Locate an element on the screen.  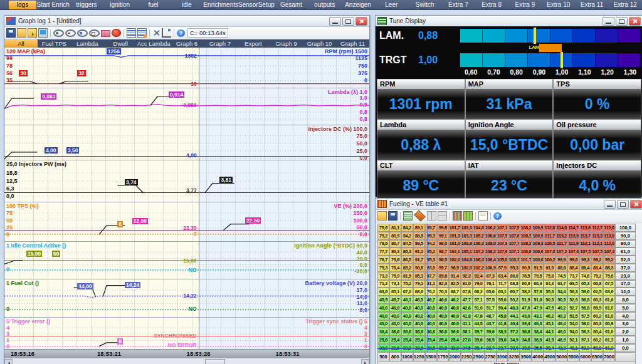
ve-cell: 112,7 is located at coordinates (597, 228).